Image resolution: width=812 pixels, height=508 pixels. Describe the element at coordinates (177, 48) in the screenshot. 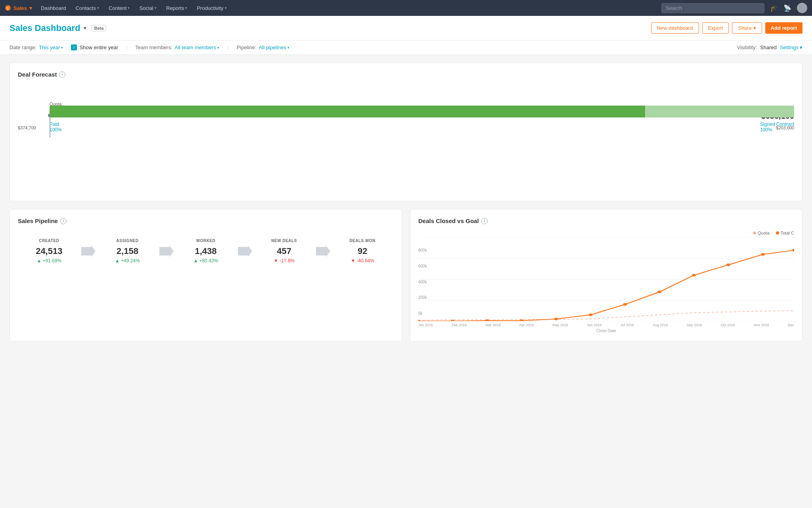

I see `team-members-filter: Team members: All team members ▾` at that location.